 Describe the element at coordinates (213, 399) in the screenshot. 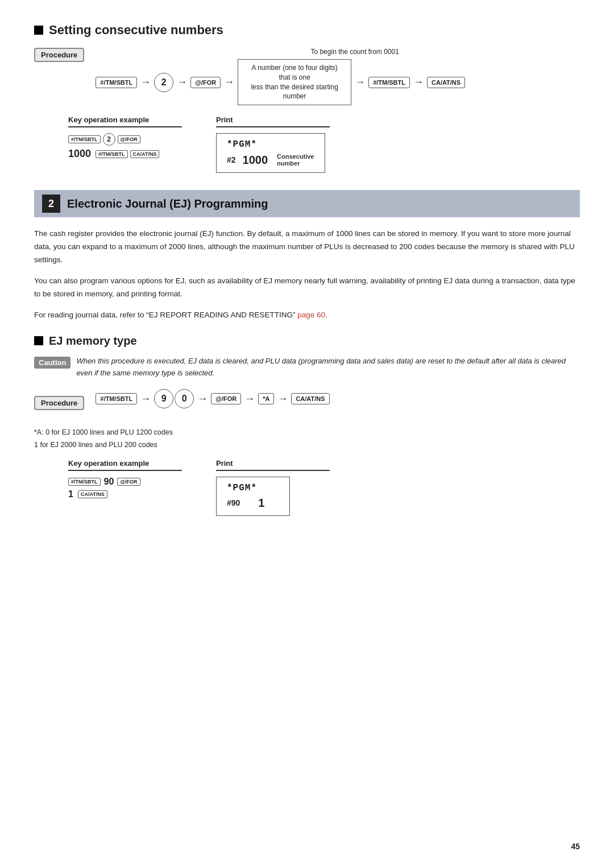

I see `flow-diagram-2: #/TM/SBTL → 9 0 → @/FOR → *A → CA/AT/NS` at that location.